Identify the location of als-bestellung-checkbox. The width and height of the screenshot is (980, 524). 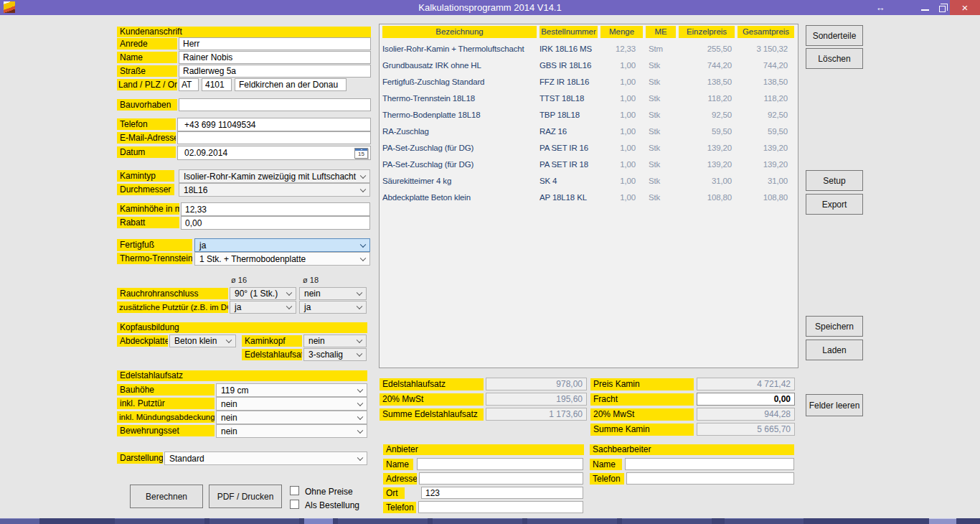
(294, 504).